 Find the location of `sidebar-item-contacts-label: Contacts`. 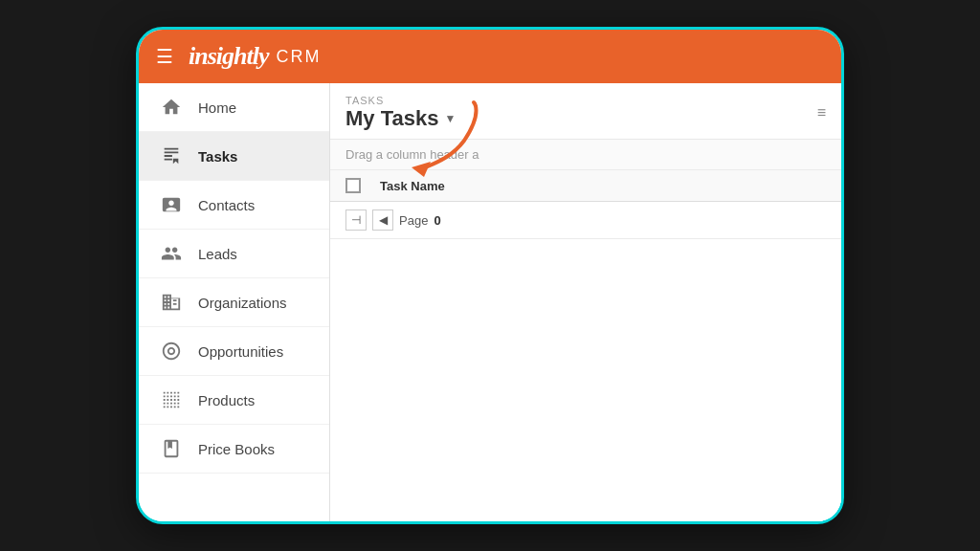

sidebar-item-contacts-label: Contacts is located at coordinates (226, 205).